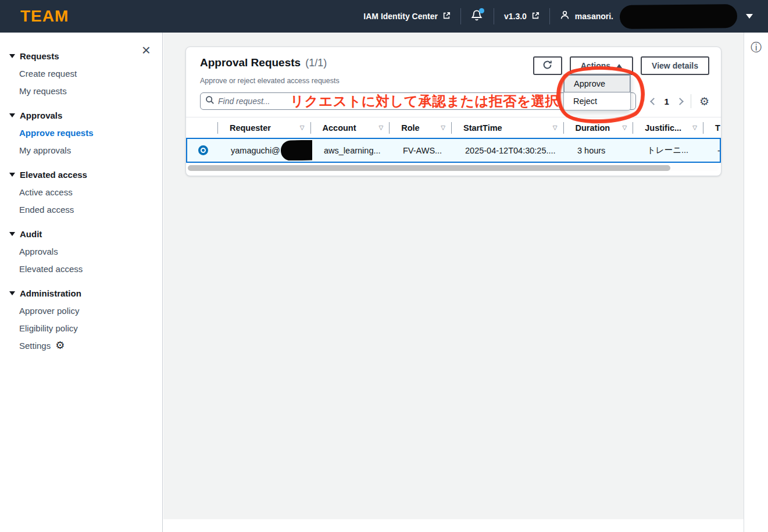  Describe the element at coordinates (81, 56) in the screenshot. I see `nav-header-requests: Requests` at that location.